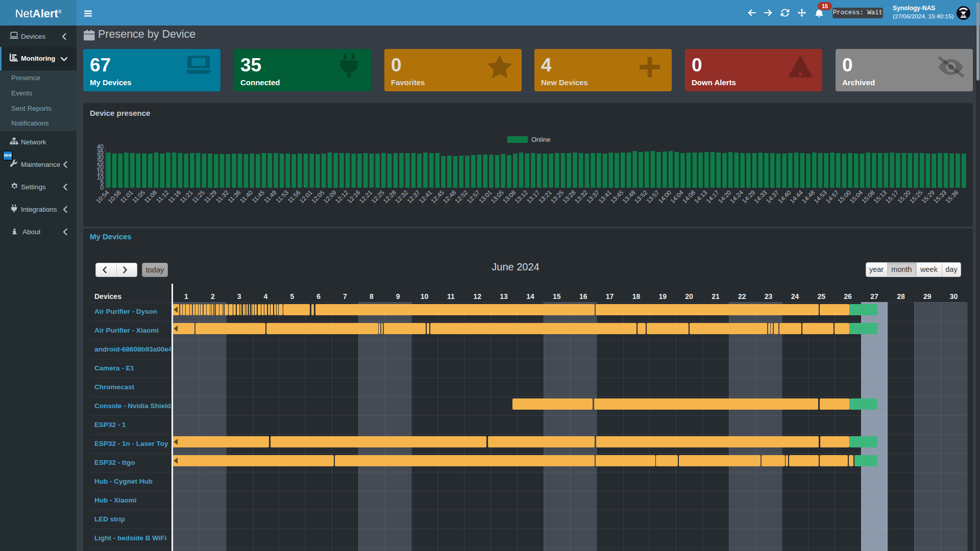 This screenshot has width=980, height=551. What do you see at coordinates (127, 197) in the screenshot?
I see `svg-text: 11:01` at bounding box center [127, 197].